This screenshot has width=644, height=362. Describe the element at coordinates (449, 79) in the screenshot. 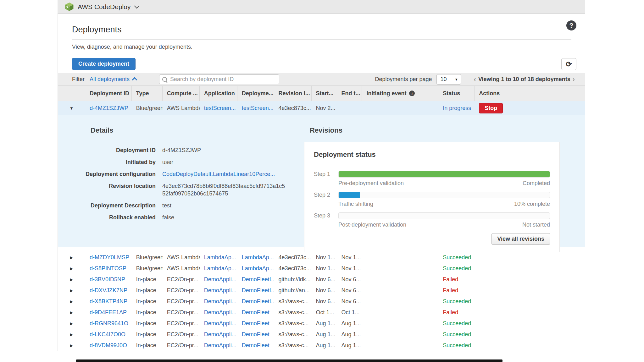

I see `per-page-select: 10 ▾` at that location.